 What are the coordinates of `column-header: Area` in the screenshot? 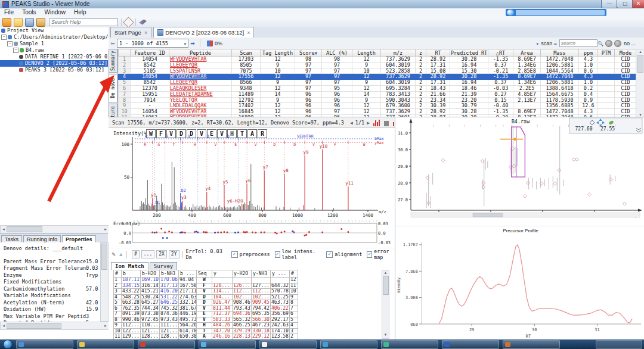 It's located at (527, 53).